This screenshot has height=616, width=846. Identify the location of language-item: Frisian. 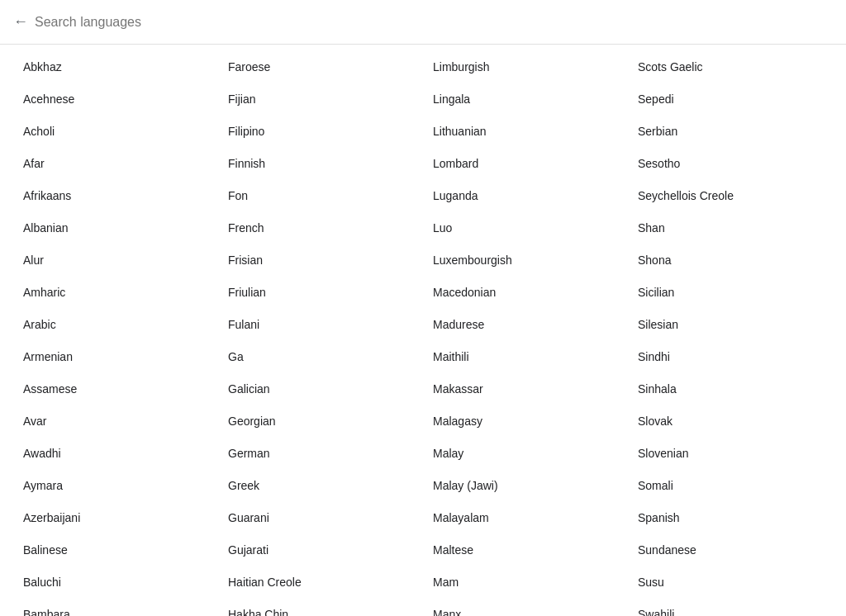
(321, 261).